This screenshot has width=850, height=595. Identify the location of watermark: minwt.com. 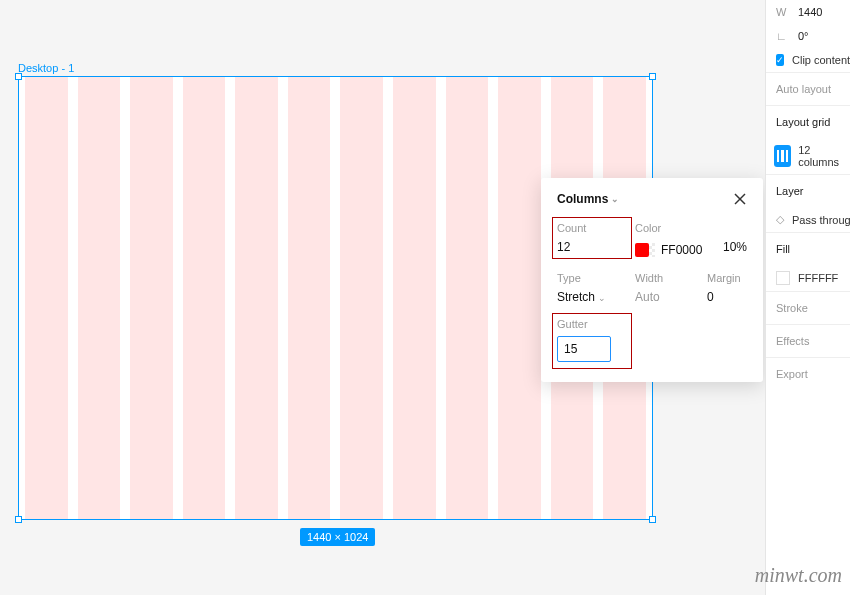
(798, 576).